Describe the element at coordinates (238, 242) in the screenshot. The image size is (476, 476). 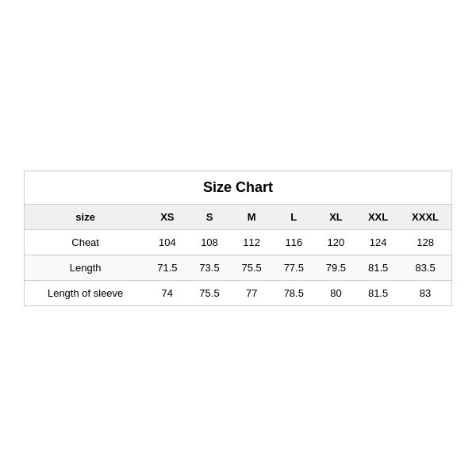
I see `table-row: Cheat104108112116120124128` at that location.